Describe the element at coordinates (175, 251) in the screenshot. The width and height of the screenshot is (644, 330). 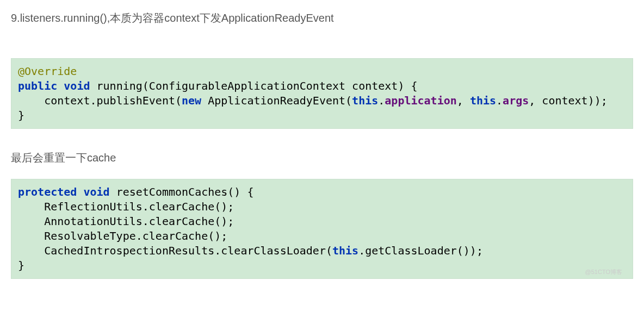
I see `code-text: CachedIntrospectionResults.clearClassLoa…` at that location.